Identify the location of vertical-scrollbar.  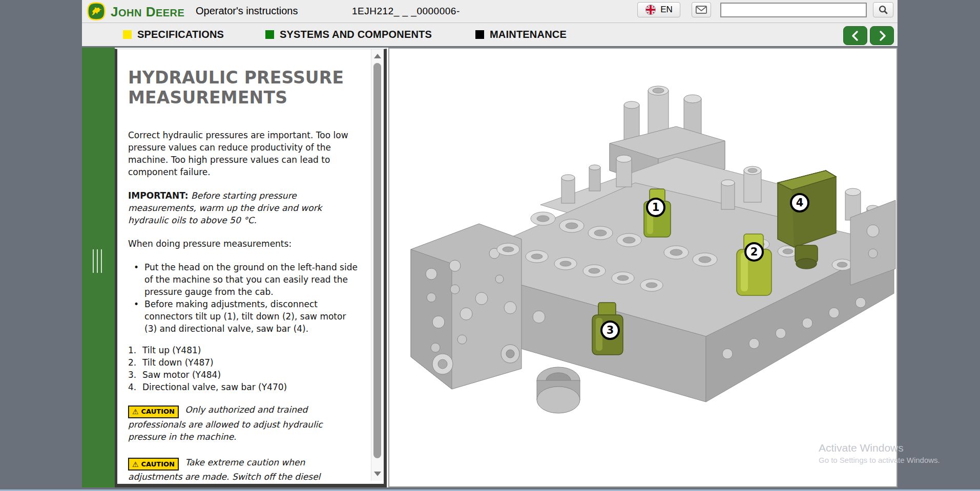
(377, 265).